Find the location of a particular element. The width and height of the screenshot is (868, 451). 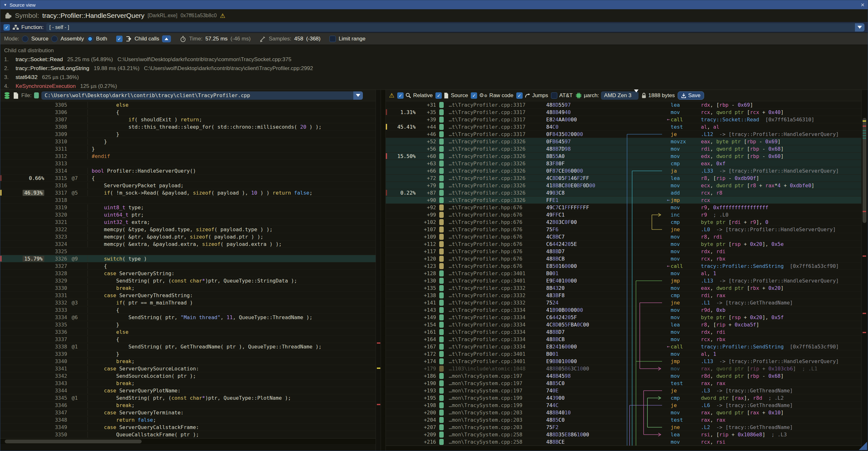

source-line-row: 3322 memcpy( &type, &payload.type, sizeo… is located at coordinates (188, 230).